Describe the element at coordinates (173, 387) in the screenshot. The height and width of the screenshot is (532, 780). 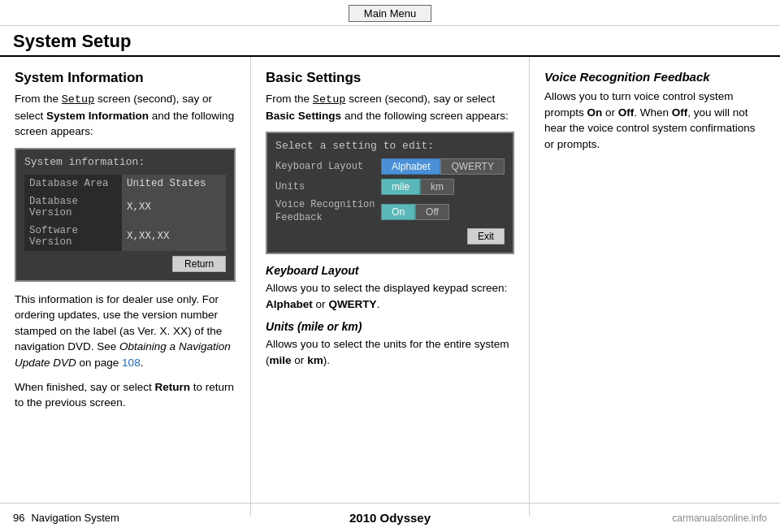
I see `return-bold: Return` at that location.